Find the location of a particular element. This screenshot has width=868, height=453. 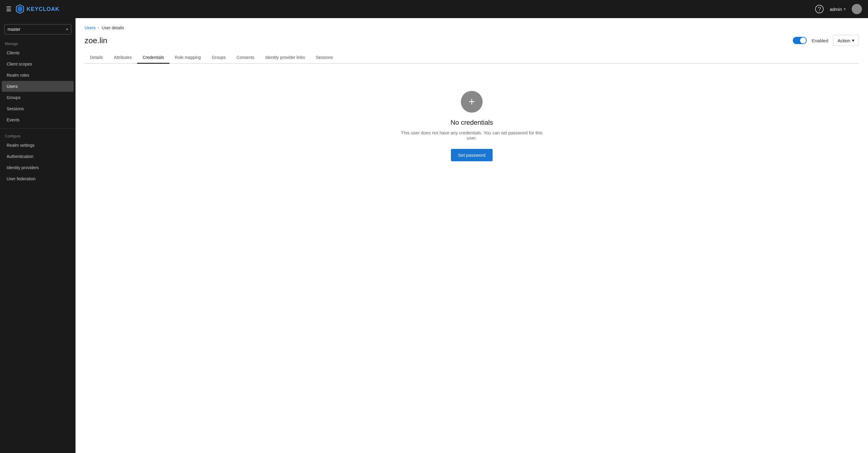

sidebar-item-realm-settings: Realm settings is located at coordinates (38, 145).